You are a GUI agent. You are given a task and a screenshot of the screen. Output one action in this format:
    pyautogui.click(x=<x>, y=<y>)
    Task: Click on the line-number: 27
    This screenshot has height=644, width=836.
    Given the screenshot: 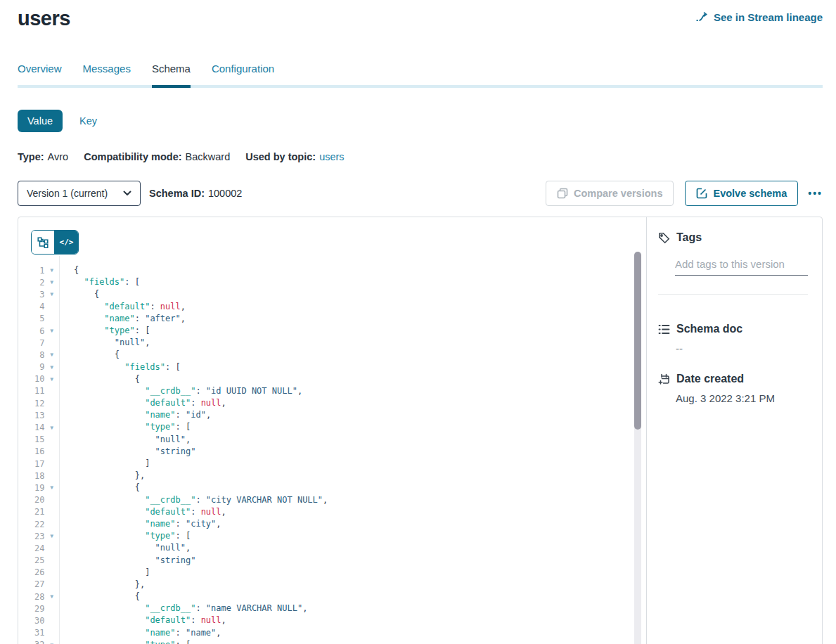 What is the action you would take?
    pyautogui.click(x=31, y=584)
    